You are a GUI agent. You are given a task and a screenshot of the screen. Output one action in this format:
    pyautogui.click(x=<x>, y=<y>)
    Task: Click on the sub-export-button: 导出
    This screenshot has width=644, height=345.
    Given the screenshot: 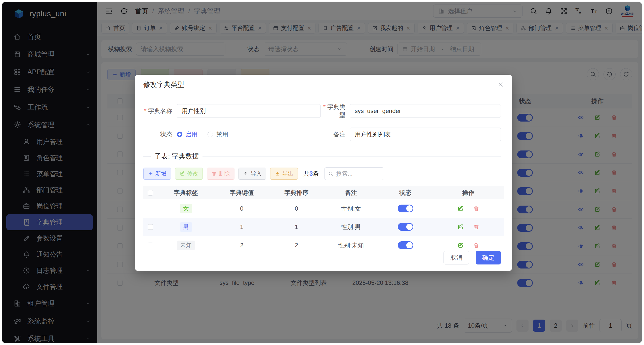 What is the action you would take?
    pyautogui.click(x=284, y=174)
    